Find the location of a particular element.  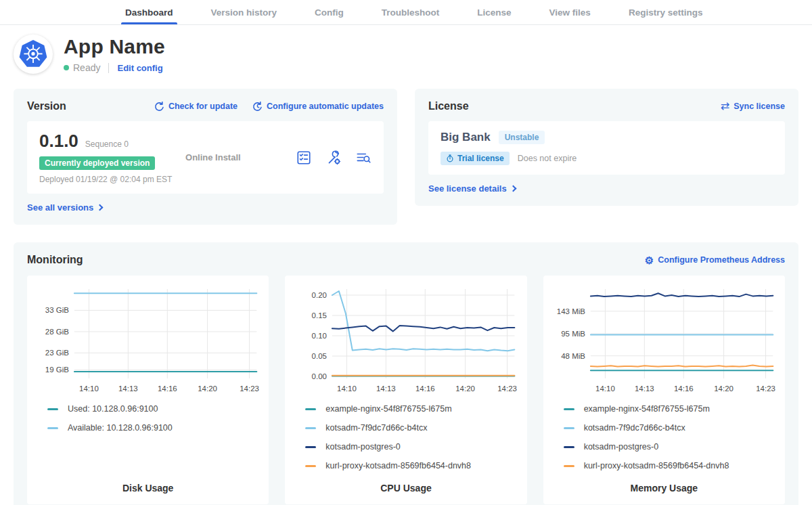

configure-automatic-updates-link: Configure automatic updates is located at coordinates (318, 107).